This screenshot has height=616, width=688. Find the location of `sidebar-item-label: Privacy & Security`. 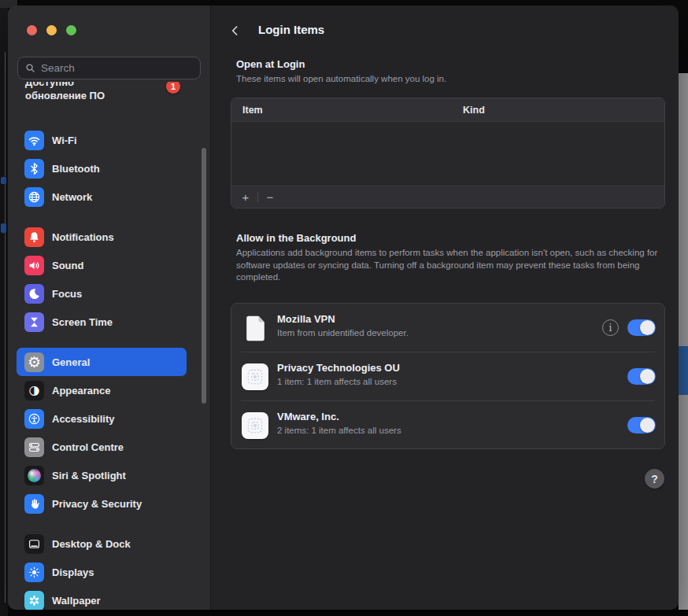

sidebar-item-label: Privacy & Security is located at coordinates (97, 503).